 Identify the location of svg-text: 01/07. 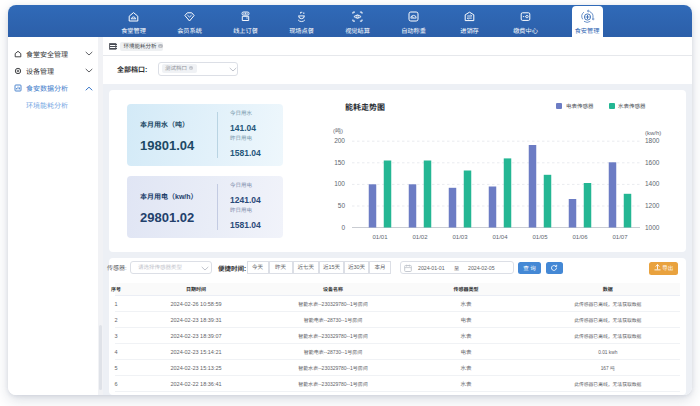
(620, 236).